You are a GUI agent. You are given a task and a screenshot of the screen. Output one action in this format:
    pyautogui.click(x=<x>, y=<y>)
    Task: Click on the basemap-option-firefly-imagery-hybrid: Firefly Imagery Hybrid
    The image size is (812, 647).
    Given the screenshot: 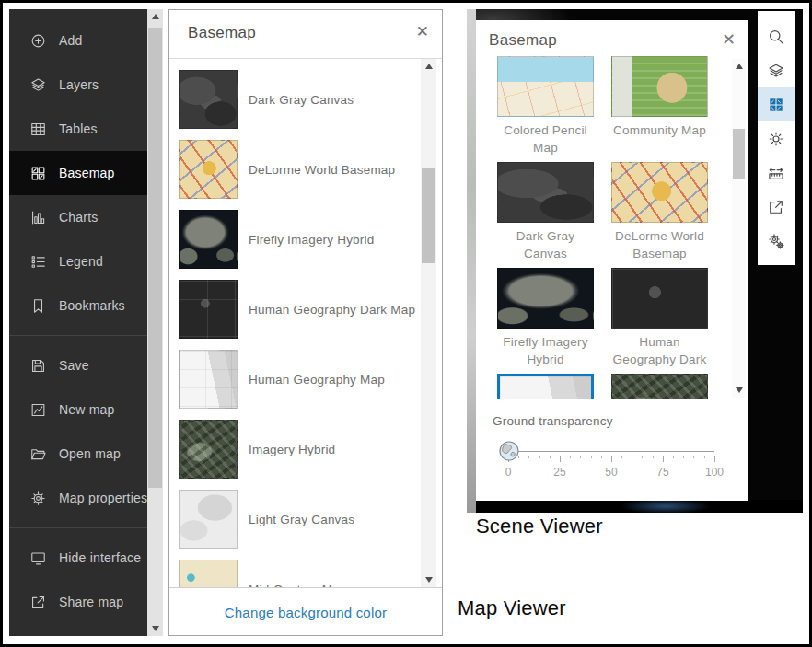 What is the action you would take?
    pyautogui.click(x=310, y=239)
    